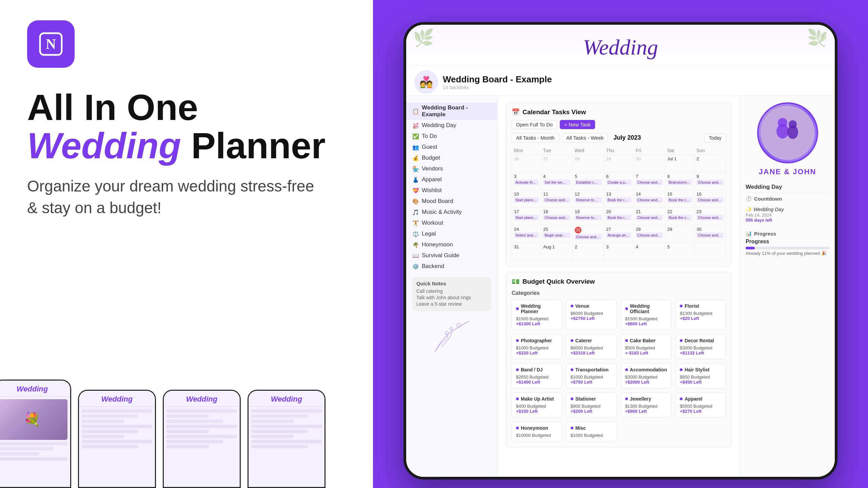  Describe the element at coordinates (416, 180) in the screenshot. I see `sidebar-icon-6: 👗` at that location.